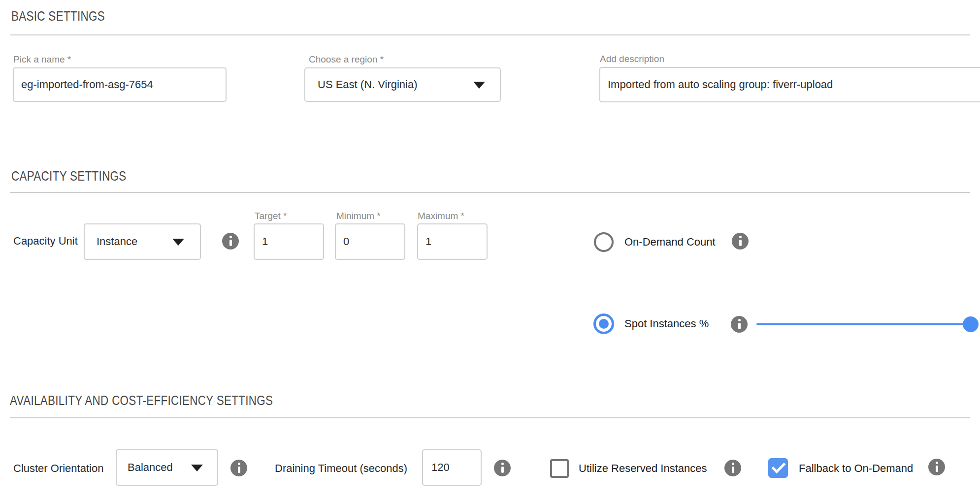  I want to click on capacity-settings-title: CAPACITY SETTINGS, so click(69, 176).